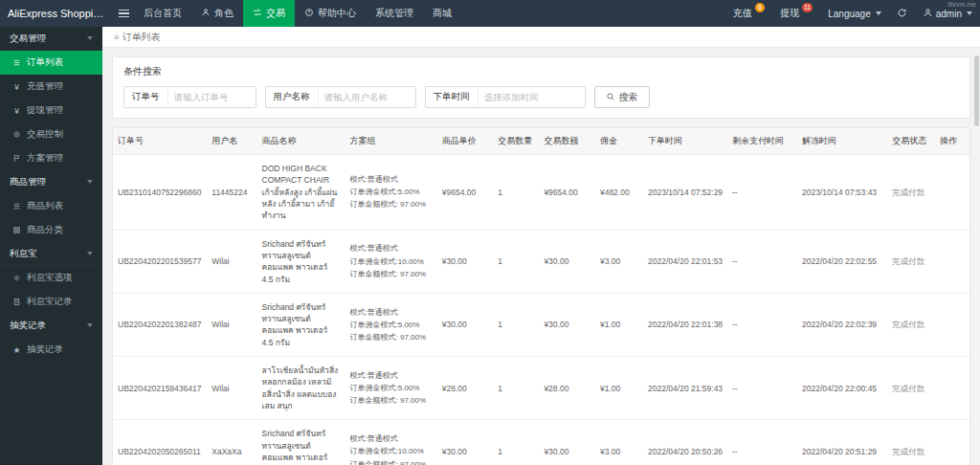 The height and width of the screenshot is (465, 980). Describe the element at coordinates (394, 13) in the screenshot. I see `menu-label: 系统管理` at that location.